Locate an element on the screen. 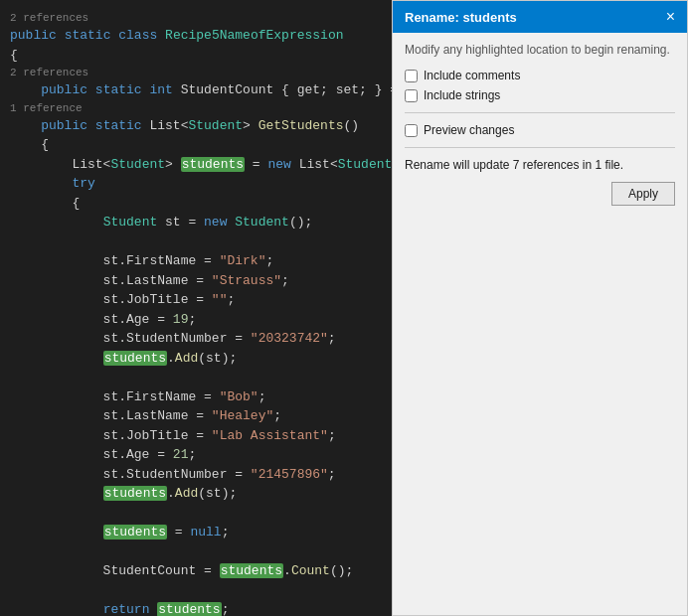 The height and width of the screenshot is (616, 688). apply-button: Apply is located at coordinates (643, 194).